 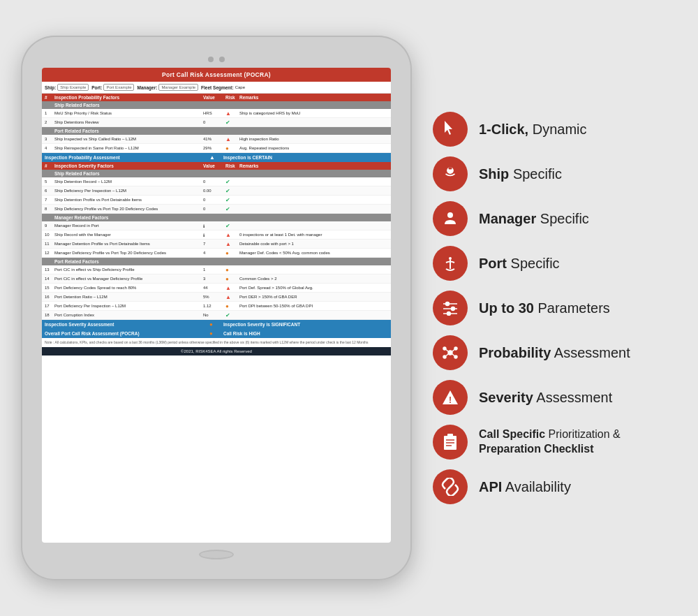 I want to click on table-row: 9 Manager Record in Port ℹ ✔, so click(x=216, y=226).